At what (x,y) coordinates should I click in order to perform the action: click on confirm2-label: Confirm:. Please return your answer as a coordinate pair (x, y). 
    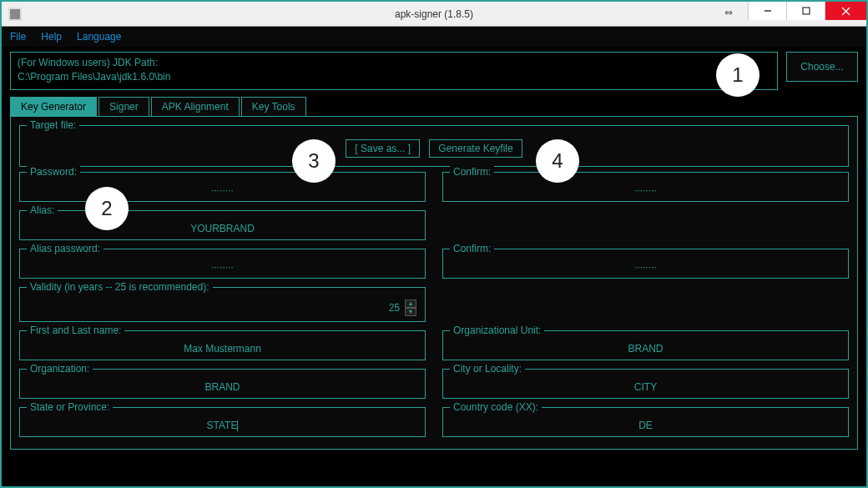
    Looking at the image, I should click on (472, 249).